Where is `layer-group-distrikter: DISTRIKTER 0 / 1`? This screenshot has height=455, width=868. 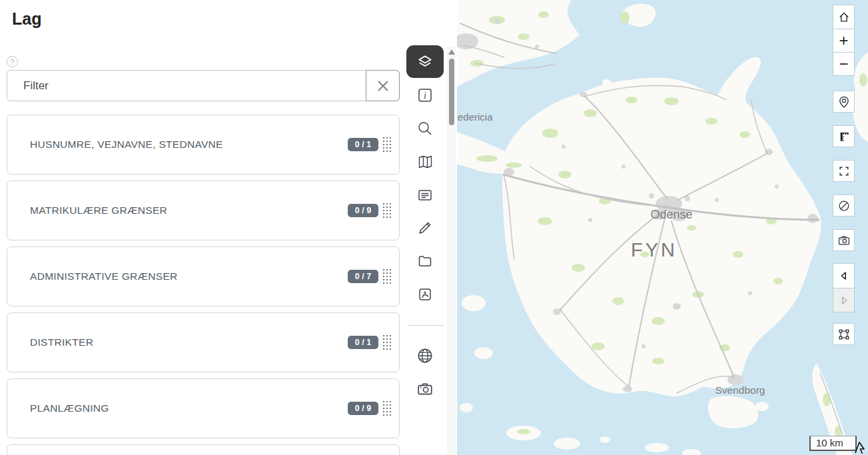
layer-group-distrikter: DISTRIKTER 0 / 1 is located at coordinates (203, 342).